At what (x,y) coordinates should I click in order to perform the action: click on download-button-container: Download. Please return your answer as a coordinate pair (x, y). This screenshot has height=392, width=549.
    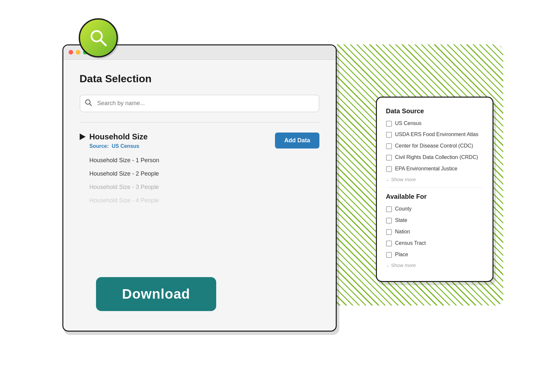
    Looking at the image, I should click on (156, 294).